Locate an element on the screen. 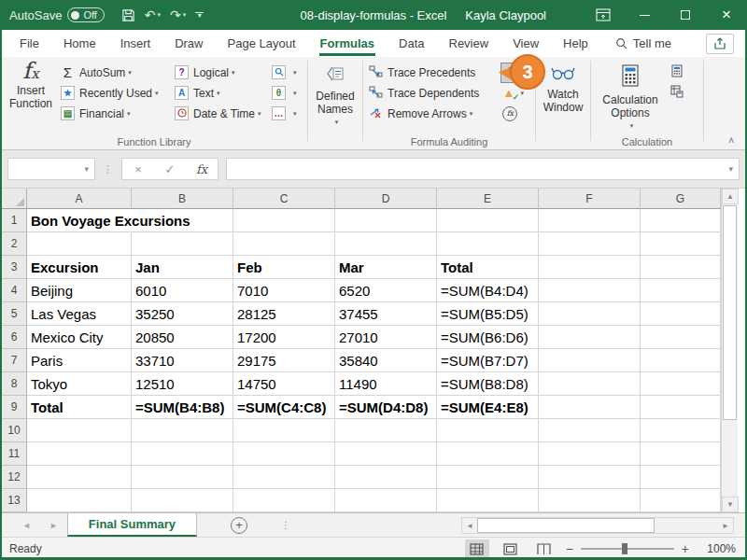 This screenshot has height=560, width=747. cell-D9: =SUM(D4:D8) is located at coordinates (387, 407).